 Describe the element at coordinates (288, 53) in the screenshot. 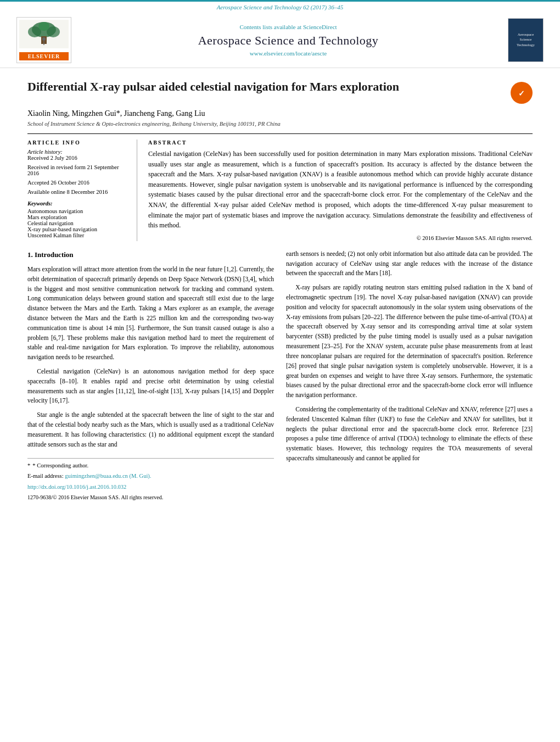

I see `journal-url: www.elsevier.com/locate/aescte` at that location.